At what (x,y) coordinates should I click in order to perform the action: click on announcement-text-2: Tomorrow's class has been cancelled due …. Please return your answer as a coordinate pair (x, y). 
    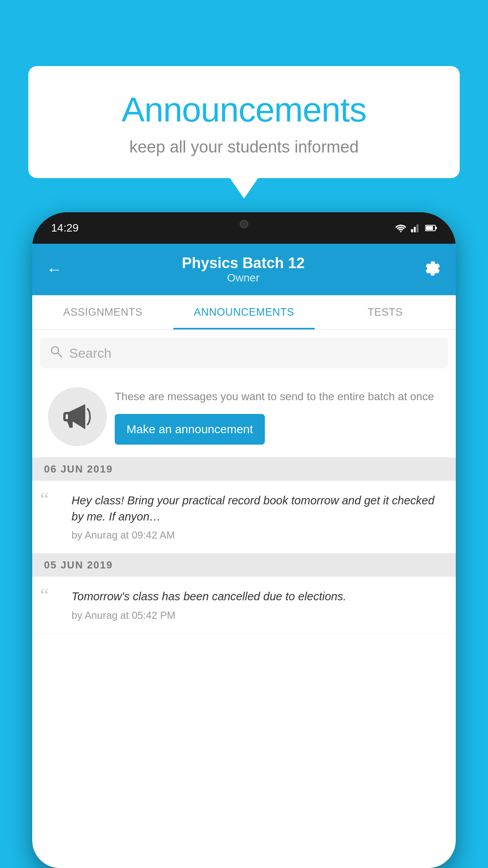
    Looking at the image, I should click on (260, 597).